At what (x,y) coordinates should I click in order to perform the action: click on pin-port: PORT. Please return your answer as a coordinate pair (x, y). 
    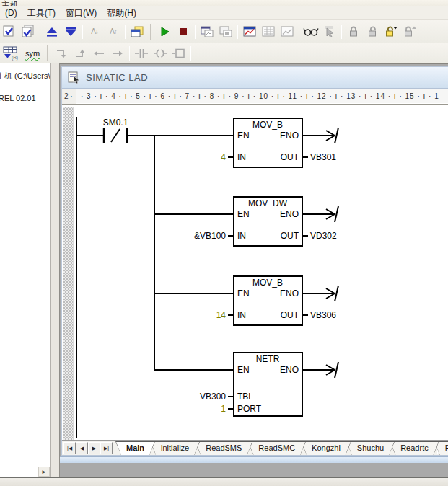
    Looking at the image, I should click on (250, 409).